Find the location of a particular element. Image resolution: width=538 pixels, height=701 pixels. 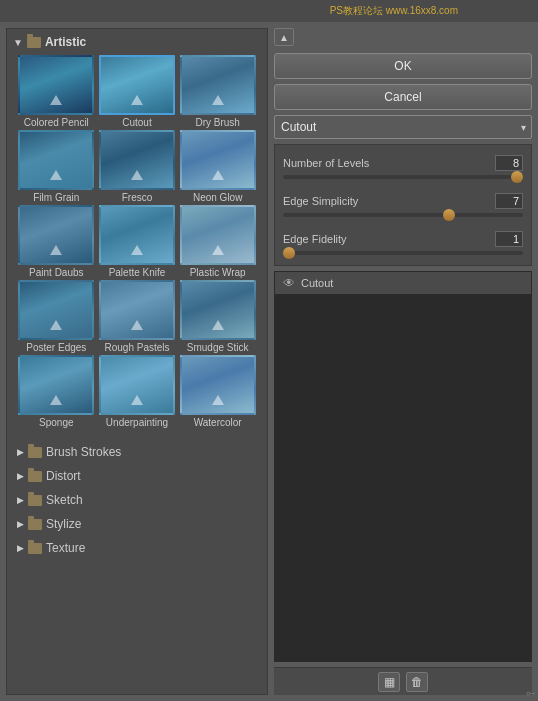

thumb-watercolor: Watercolor is located at coordinates (218, 392).